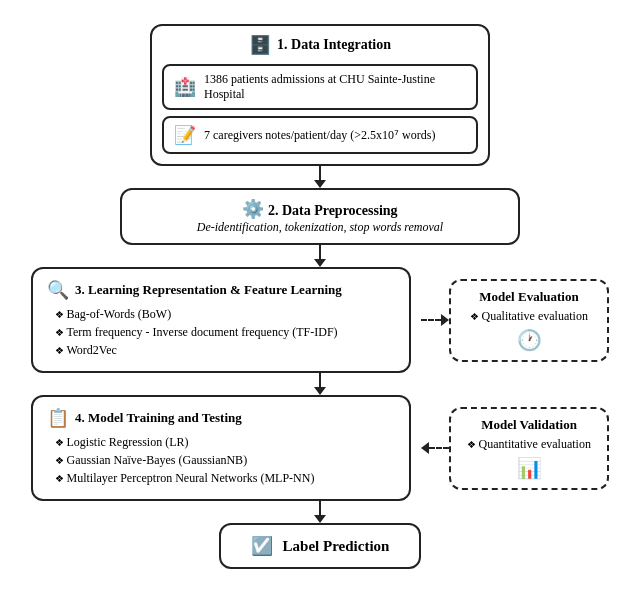 The height and width of the screenshot is (593, 640). Describe the element at coordinates (529, 297) in the screenshot. I see `model-eval-title: Model Evaluation` at that location.